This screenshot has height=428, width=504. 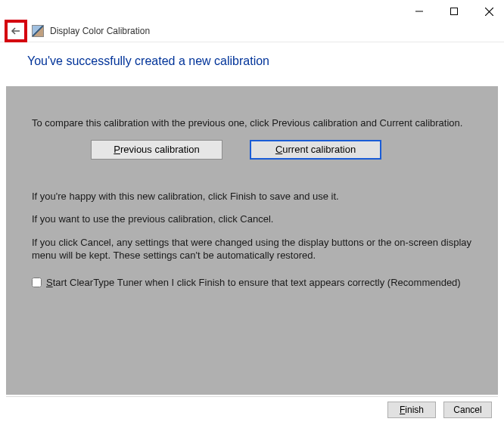 What do you see at coordinates (489, 12) in the screenshot?
I see `close-icon` at bounding box center [489, 12].